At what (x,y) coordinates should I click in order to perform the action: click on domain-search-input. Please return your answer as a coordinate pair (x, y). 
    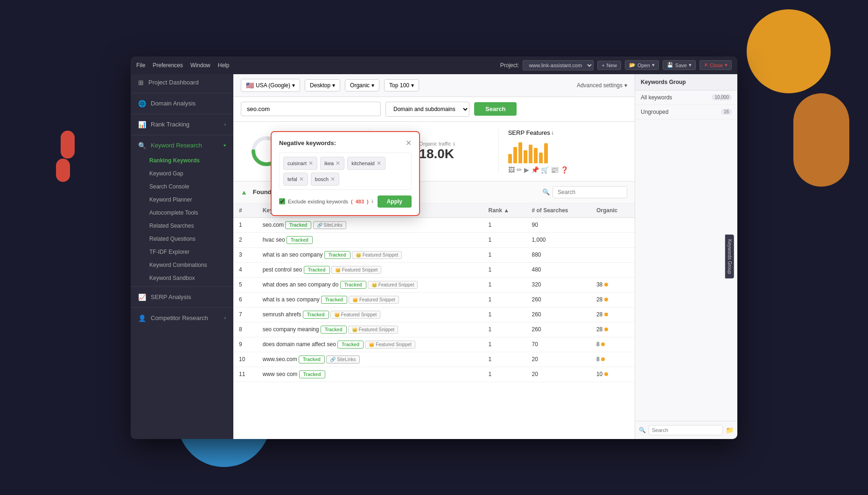
    Looking at the image, I should click on (311, 109).